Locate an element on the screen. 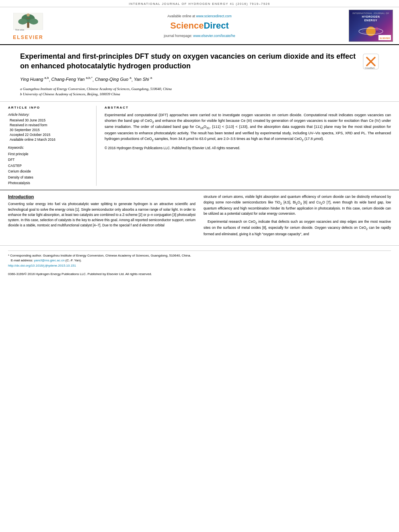 The image size is (399, 532). crossmark-logo: CrossMark is located at coordinates (371, 62).